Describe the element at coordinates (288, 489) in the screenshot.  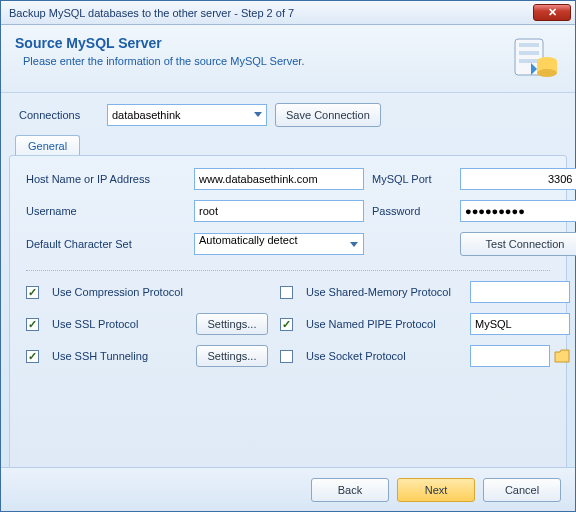
I see `wizard-footer: Back Next Cancel` at that location.